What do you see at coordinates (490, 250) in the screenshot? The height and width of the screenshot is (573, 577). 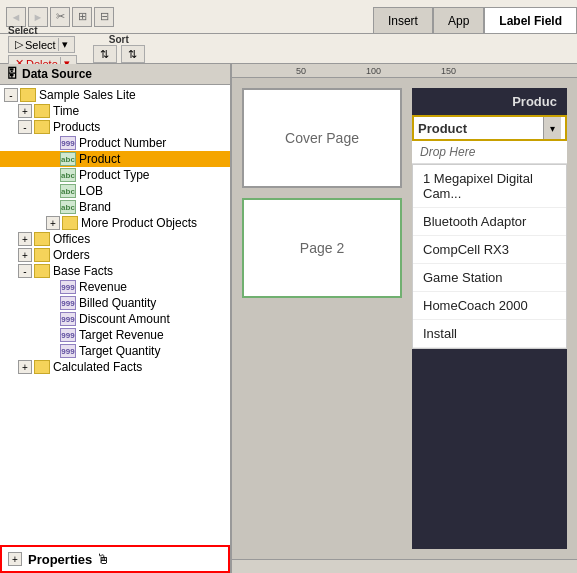 I see `dropdown-item-compcell: CompCell RX3` at bounding box center [490, 250].